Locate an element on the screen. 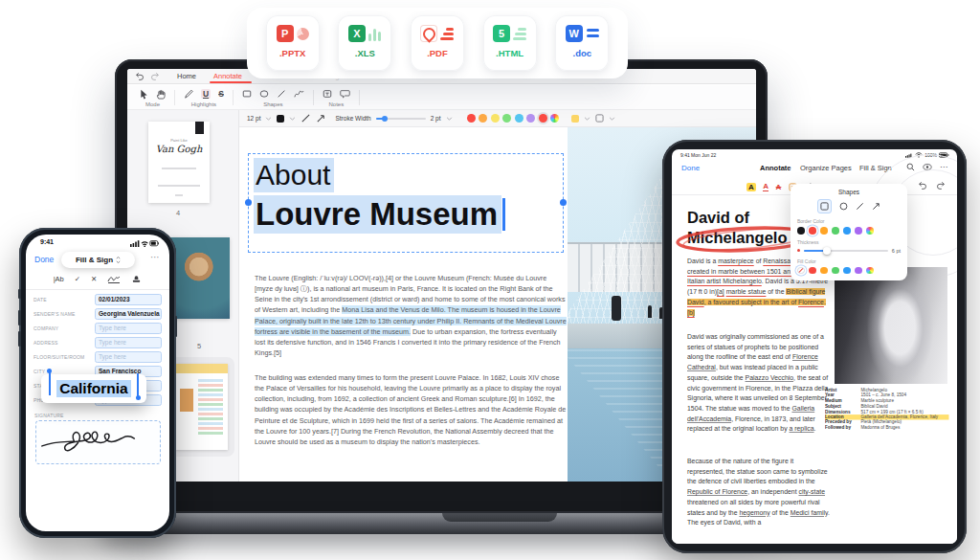  format-tile: 5 .HTML is located at coordinates (510, 43).